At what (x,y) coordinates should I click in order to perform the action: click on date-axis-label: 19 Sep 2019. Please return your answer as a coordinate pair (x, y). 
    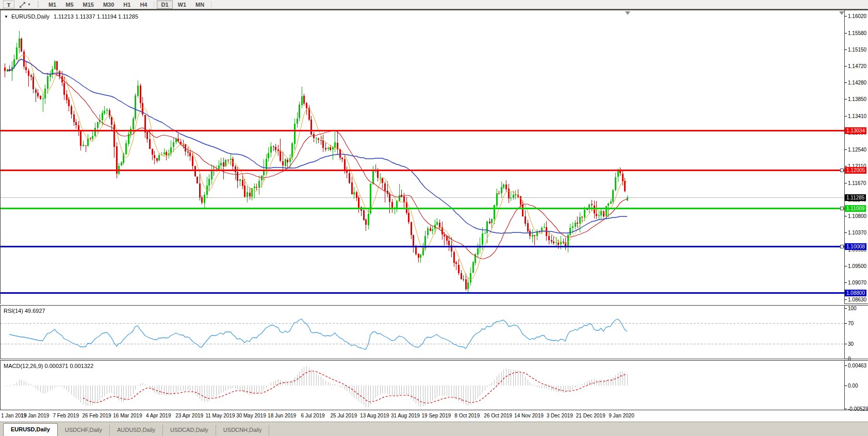
    Looking at the image, I should click on (436, 415).